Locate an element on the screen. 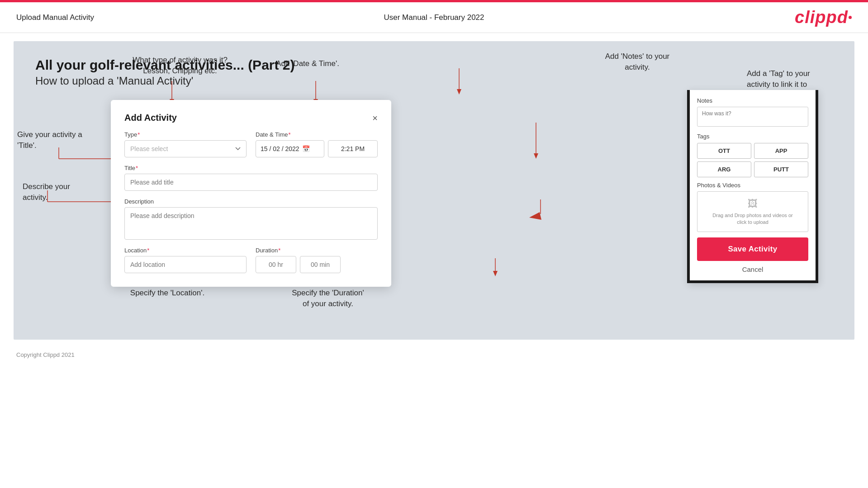 Image resolution: width=868 pixels, height=488 pixels. manual-title: User Manual - February 2022 is located at coordinates (434, 18).